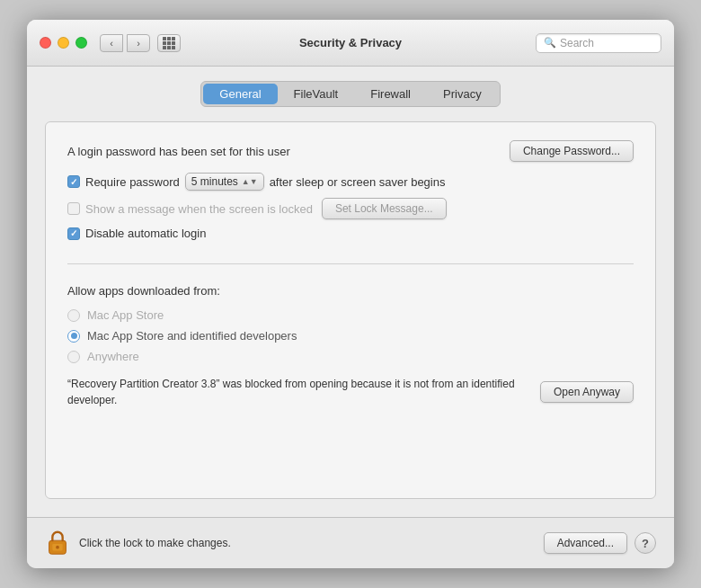 This screenshot has width=701, height=588. What do you see at coordinates (350, 392) in the screenshot?
I see `blocked-app-row: “Recovery Partition Creator 3.8” was blo…` at bounding box center [350, 392].